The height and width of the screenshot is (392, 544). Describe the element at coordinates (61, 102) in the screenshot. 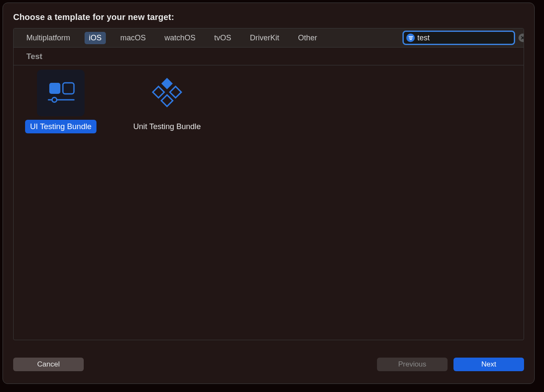

I see `template-ui-testing-bundle: UI Testing Bundle` at that location.